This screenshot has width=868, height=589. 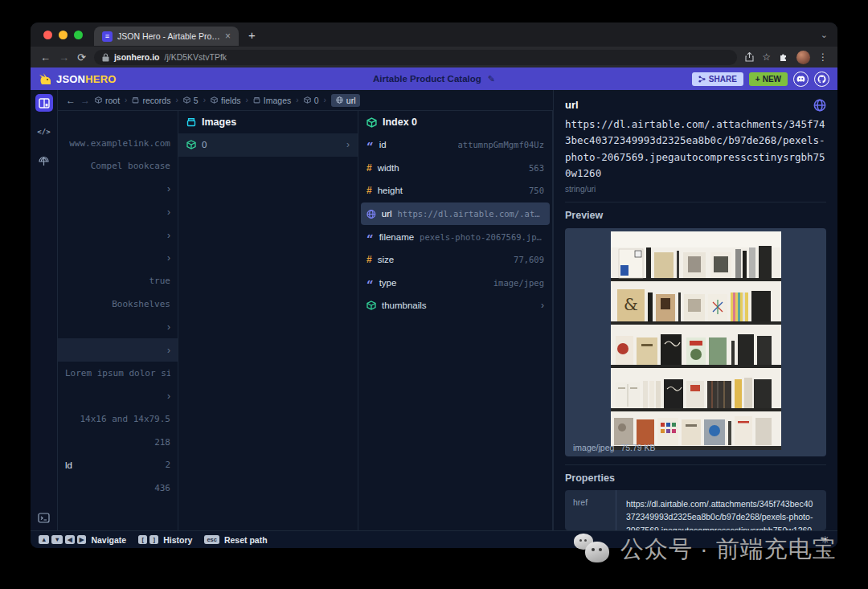 I want to click on preview-size: 75.79 KB, so click(x=638, y=448).